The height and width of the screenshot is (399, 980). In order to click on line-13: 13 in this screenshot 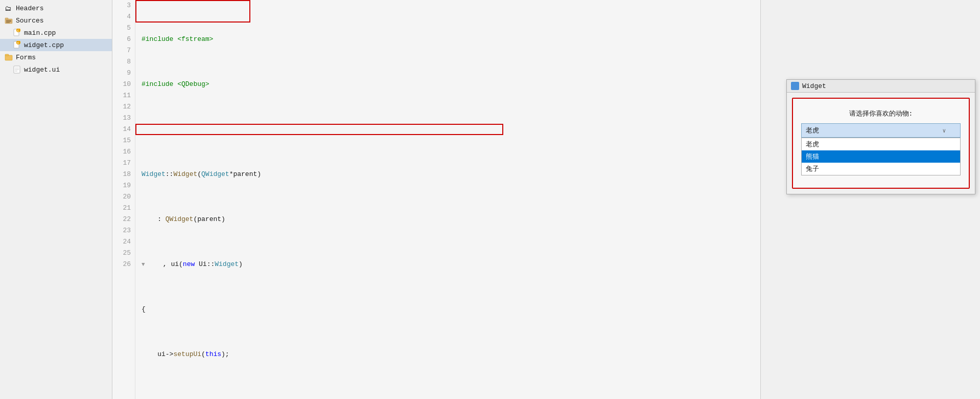, I will do `click(124, 118)`.